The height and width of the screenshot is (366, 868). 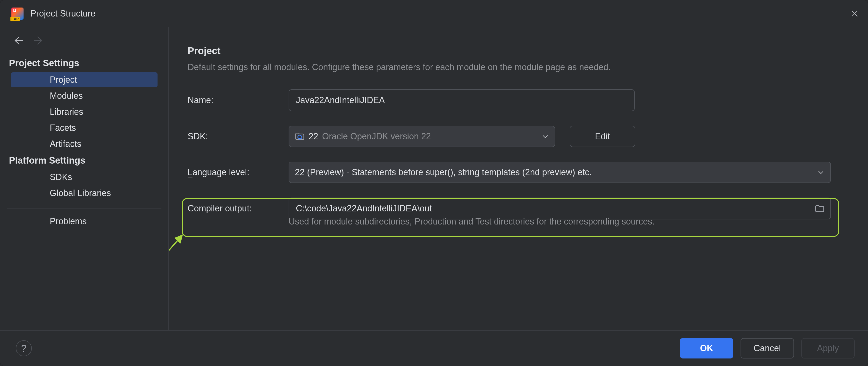 What do you see at coordinates (519, 100) in the screenshot?
I see `row-name: Name:` at bounding box center [519, 100].